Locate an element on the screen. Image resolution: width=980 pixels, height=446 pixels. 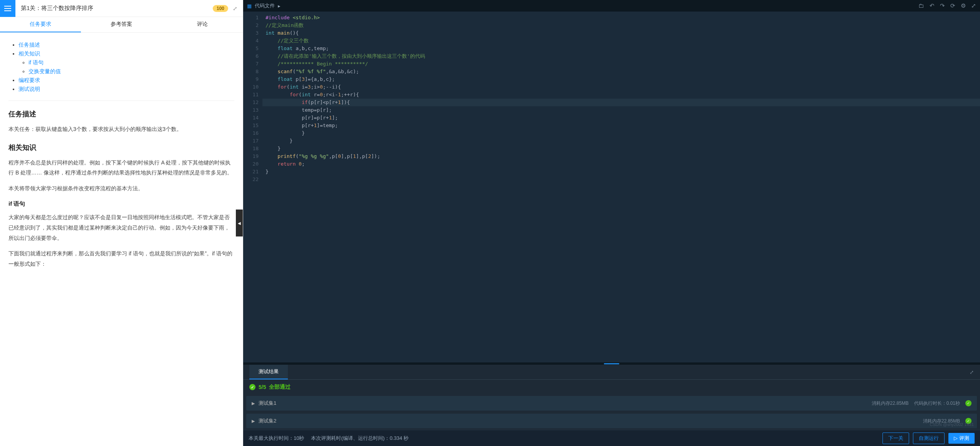
code-line: return 0; is located at coordinates (621, 164).